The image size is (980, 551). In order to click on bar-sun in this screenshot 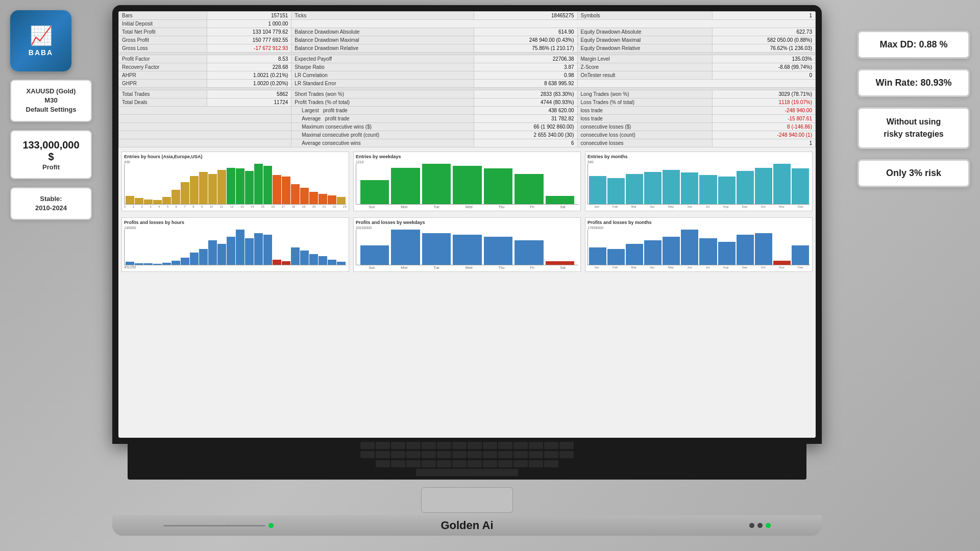, I will do `click(375, 192)`.